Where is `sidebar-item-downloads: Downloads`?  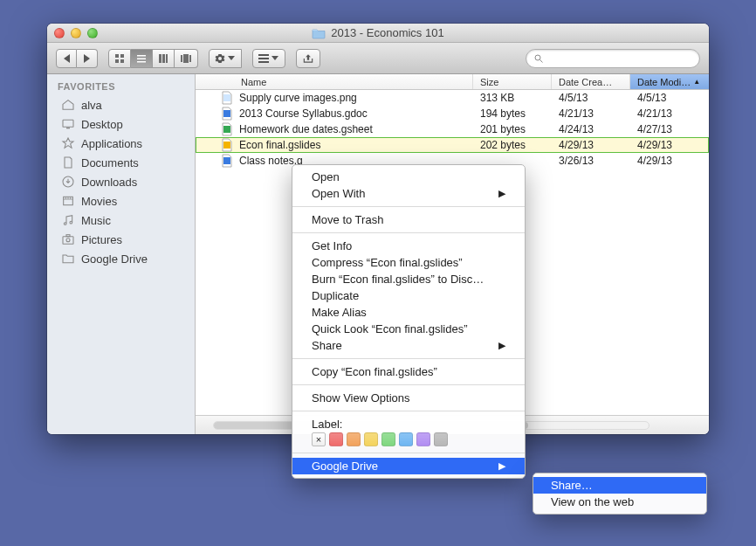
sidebar-item-downloads: Downloads is located at coordinates (120, 182).